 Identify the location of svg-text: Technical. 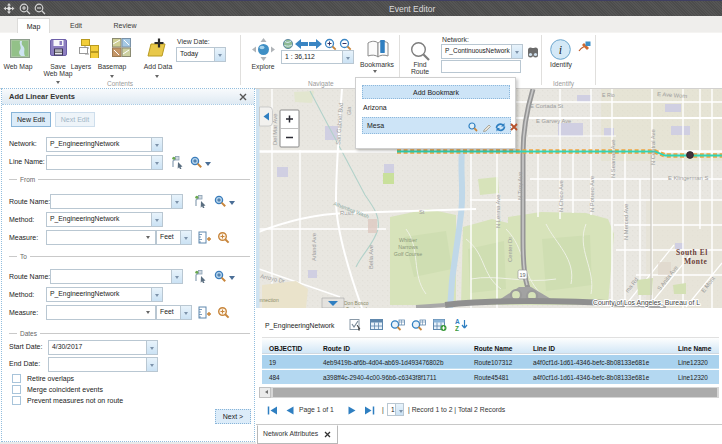
(356, 307).